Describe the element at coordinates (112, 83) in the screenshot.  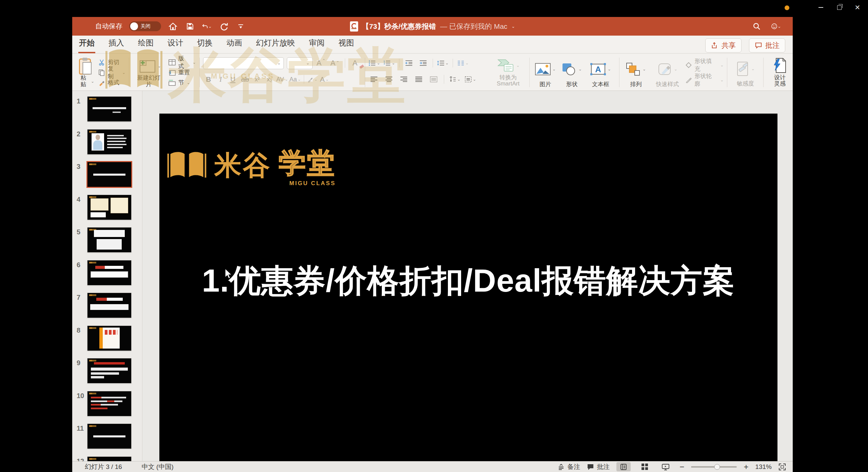
I see `format-painter-button: 格式` at that location.